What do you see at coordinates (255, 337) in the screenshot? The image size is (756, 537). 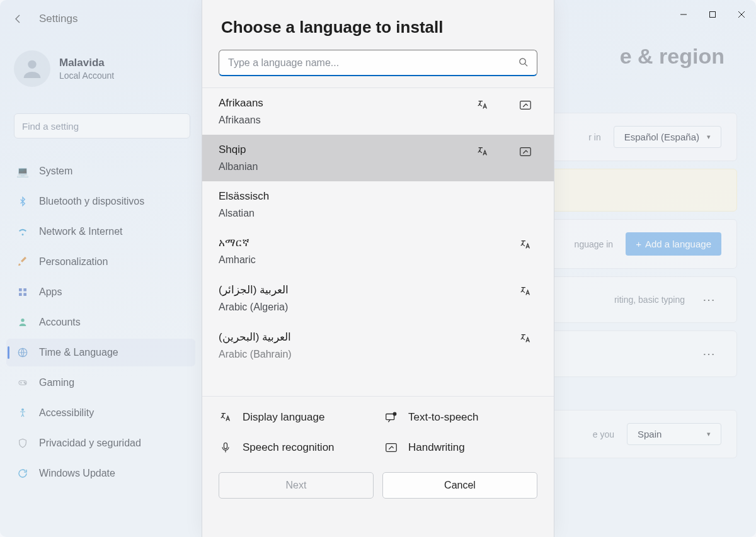 I see `language-native-name: العربية (البحرين)` at bounding box center [255, 337].